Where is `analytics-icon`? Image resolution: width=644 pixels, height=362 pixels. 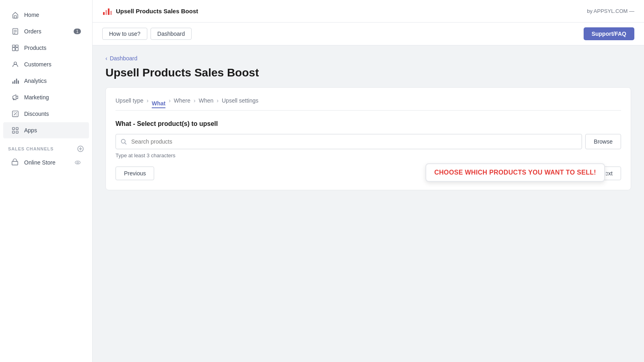 analytics-icon is located at coordinates (15, 81).